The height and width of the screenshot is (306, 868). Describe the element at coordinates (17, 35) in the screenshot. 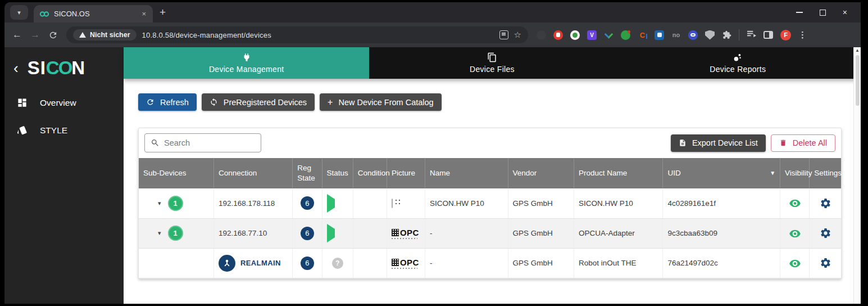

I see `back-icon: ←` at that location.